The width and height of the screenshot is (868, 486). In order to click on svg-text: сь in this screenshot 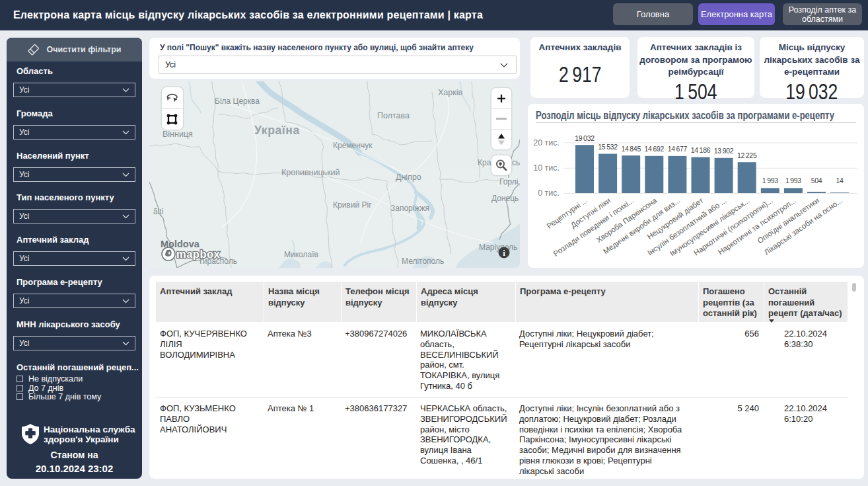, I will do `click(516, 163)`.